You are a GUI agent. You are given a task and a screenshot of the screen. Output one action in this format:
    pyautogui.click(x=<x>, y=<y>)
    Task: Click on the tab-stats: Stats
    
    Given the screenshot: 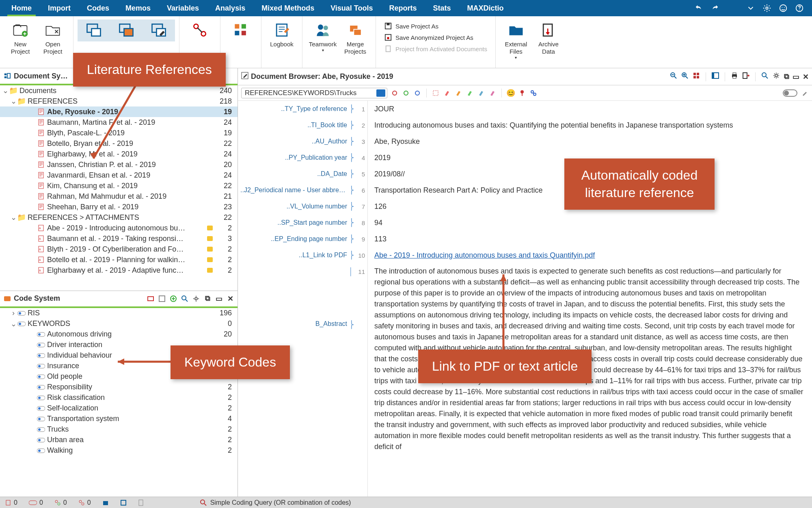 What is the action you would take?
    pyautogui.click(x=442, y=8)
    